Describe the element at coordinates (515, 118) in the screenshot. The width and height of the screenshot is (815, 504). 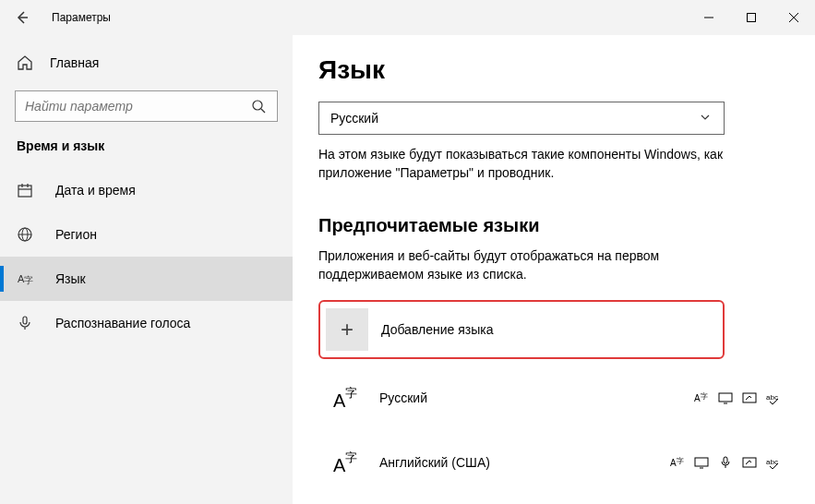
I see `dropdown-value: Русский` at that location.